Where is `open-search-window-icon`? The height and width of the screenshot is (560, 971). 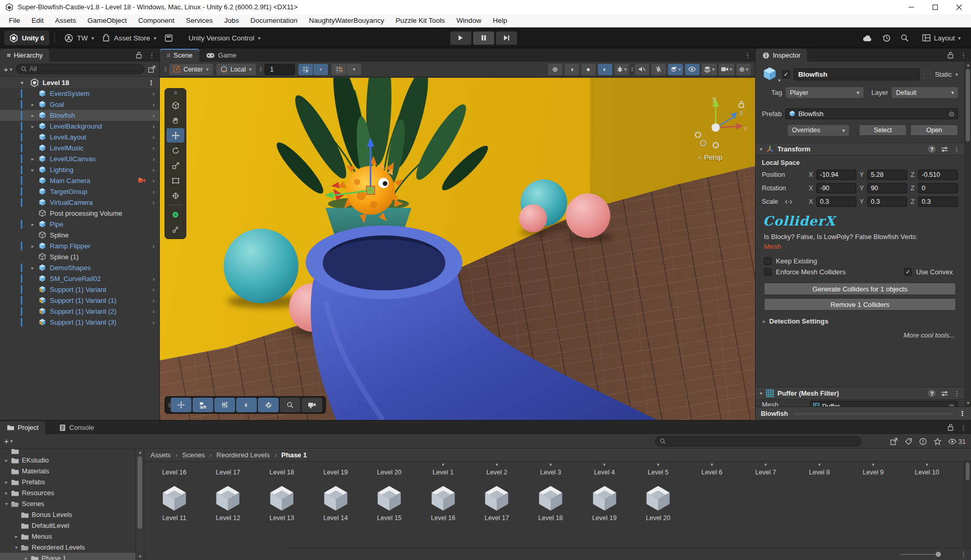
open-search-window-icon is located at coordinates (152, 69).